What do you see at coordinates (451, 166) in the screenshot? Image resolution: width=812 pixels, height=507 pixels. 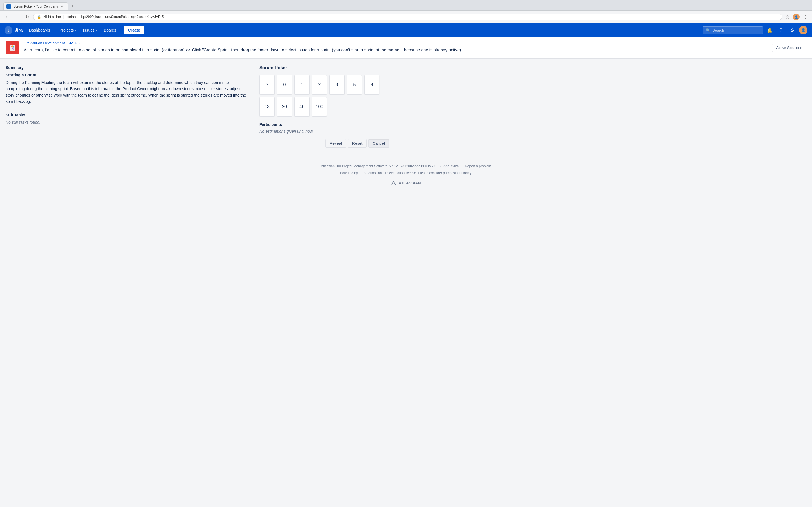 I see `footer-about-link: About Jira` at bounding box center [451, 166].